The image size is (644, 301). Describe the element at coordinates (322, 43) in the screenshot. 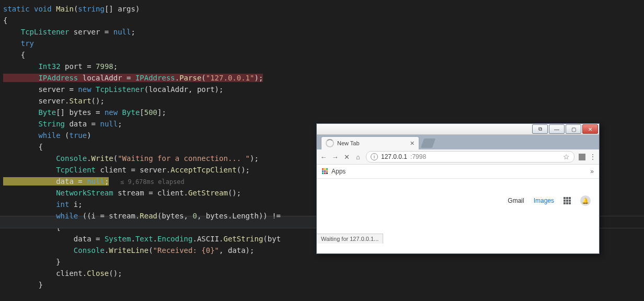

I see `code-line: try` at that location.